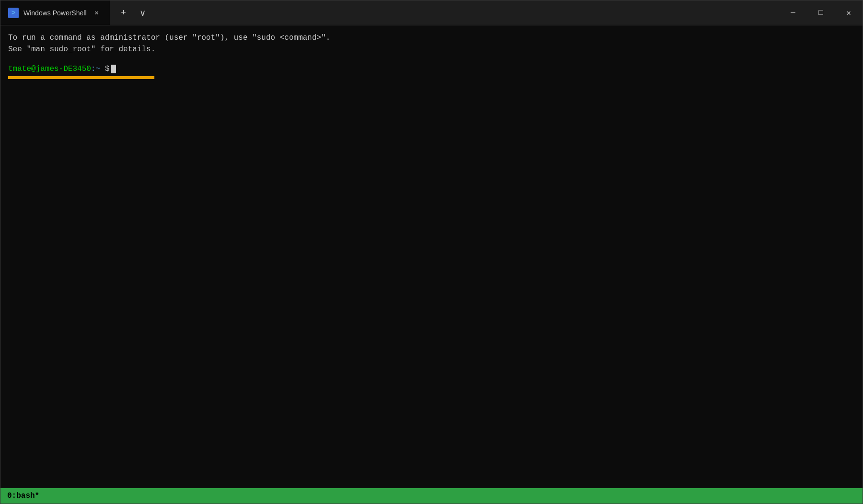 This screenshot has height=504, width=863. I want to click on cursor, so click(114, 69).